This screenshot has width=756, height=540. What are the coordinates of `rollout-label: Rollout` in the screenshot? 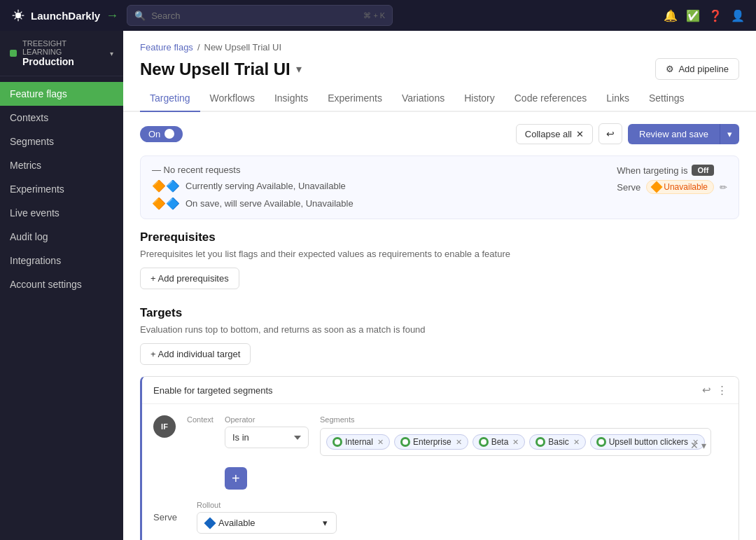 It's located at (267, 505).